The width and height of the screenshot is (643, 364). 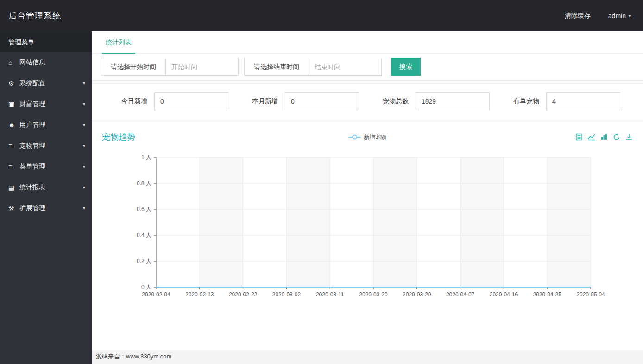 I want to click on dataview-icon, so click(x=579, y=137).